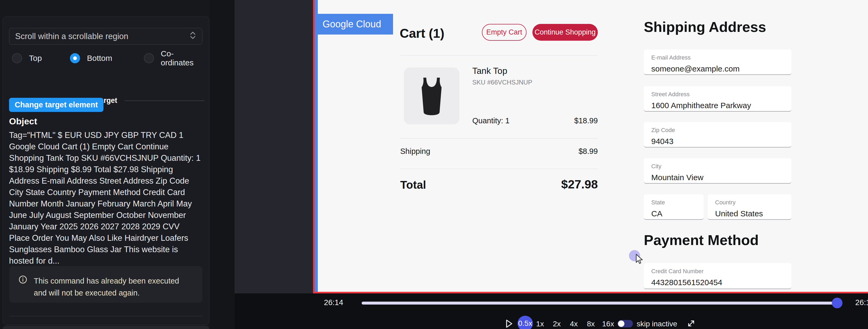 The image size is (868, 329). What do you see at coordinates (721, 282) in the screenshot?
I see `credit-card-field-value: 4432801561520454` at bounding box center [721, 282].